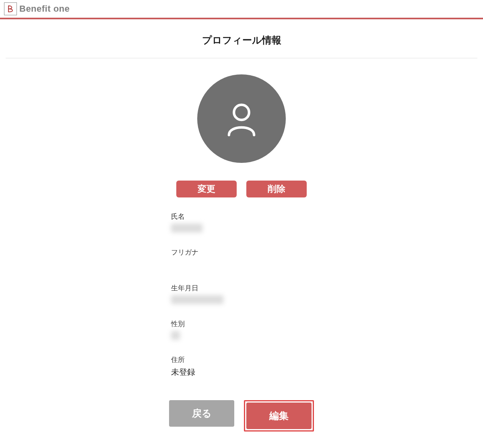  I want to click on avatar, so click(242, 119).